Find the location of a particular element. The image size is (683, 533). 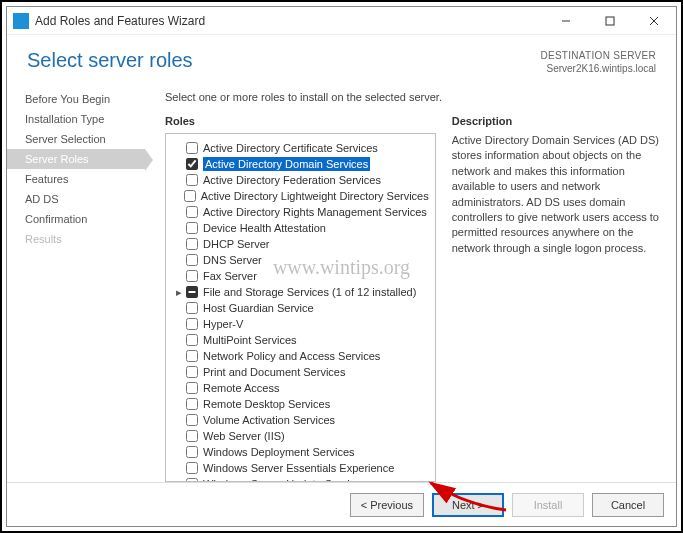

destination-server: Server2K16.wintips.local is located at coordinates (598, 68).